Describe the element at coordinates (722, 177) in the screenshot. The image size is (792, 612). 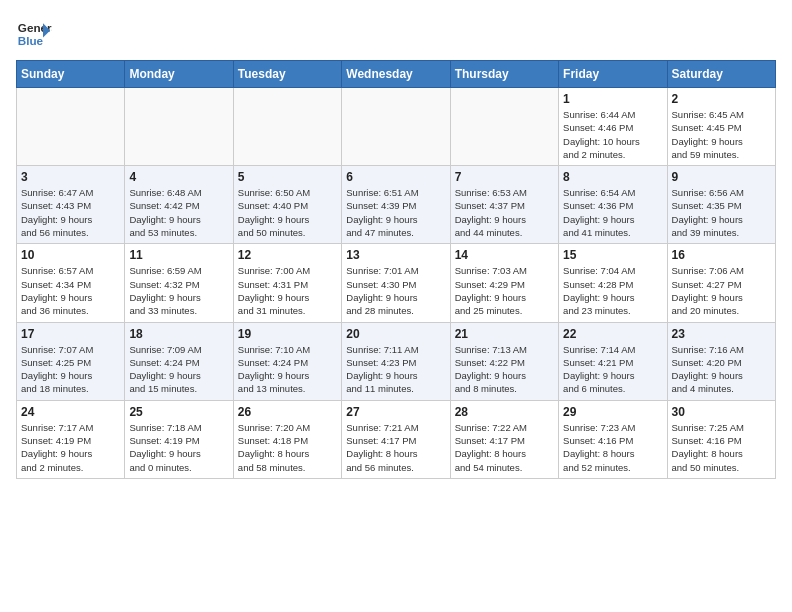
I see `day-number: 9` at that location.